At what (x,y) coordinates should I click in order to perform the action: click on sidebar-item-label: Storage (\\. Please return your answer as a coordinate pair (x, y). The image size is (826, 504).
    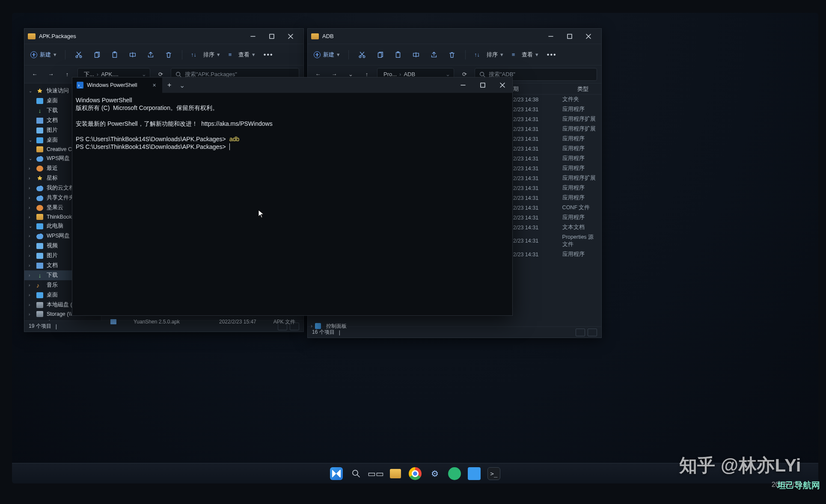
    Looking at the image, I should click on (59, 314).